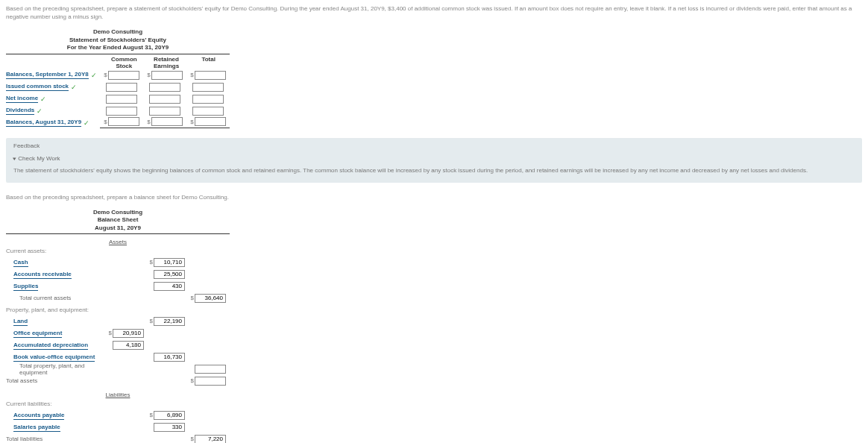 Image resolution: width=868 pixels, height=443 pixels. I want to click on row-issued-stock: Issued common stock, so click(37, 87).